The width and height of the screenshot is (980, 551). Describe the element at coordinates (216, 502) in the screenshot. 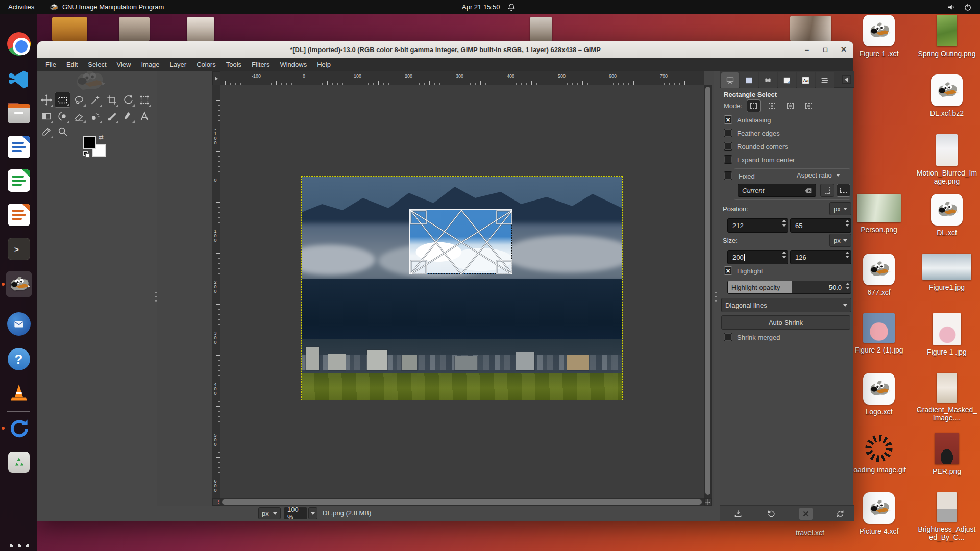

I see `quick-mask-toggle` at that location.